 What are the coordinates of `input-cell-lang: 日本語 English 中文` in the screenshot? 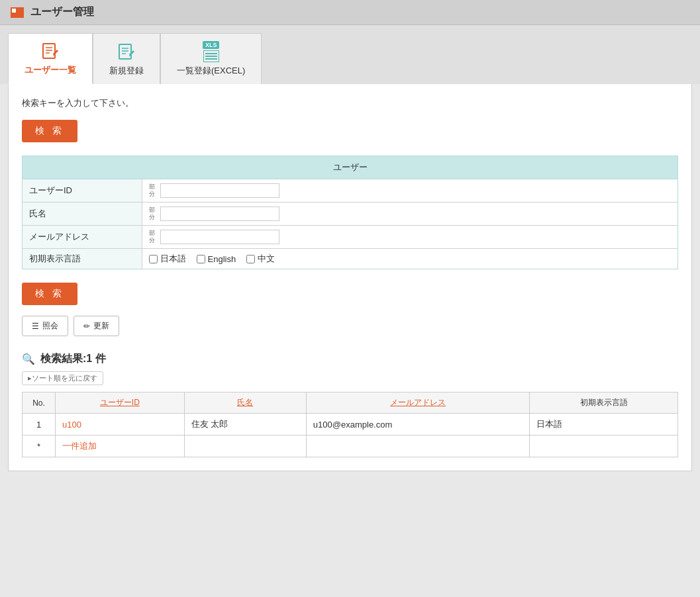 It's located at (409, 259).